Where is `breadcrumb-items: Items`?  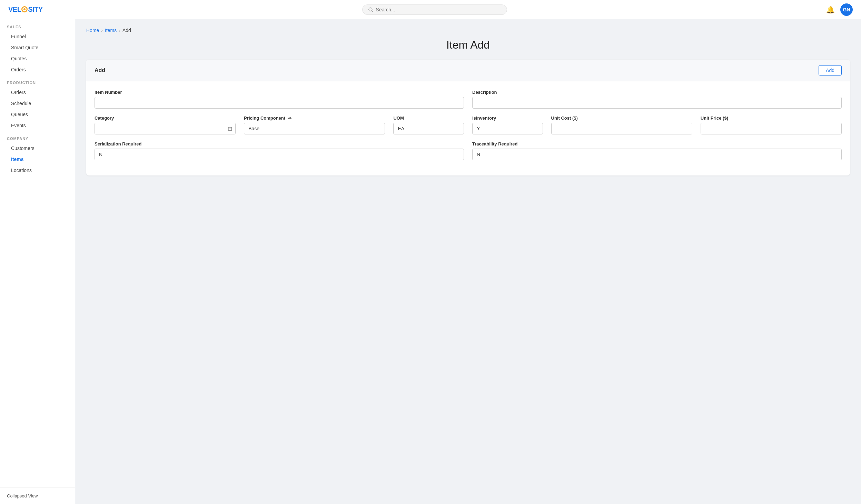
breadcrumb-items: Items is located at coordinates (111, 30).